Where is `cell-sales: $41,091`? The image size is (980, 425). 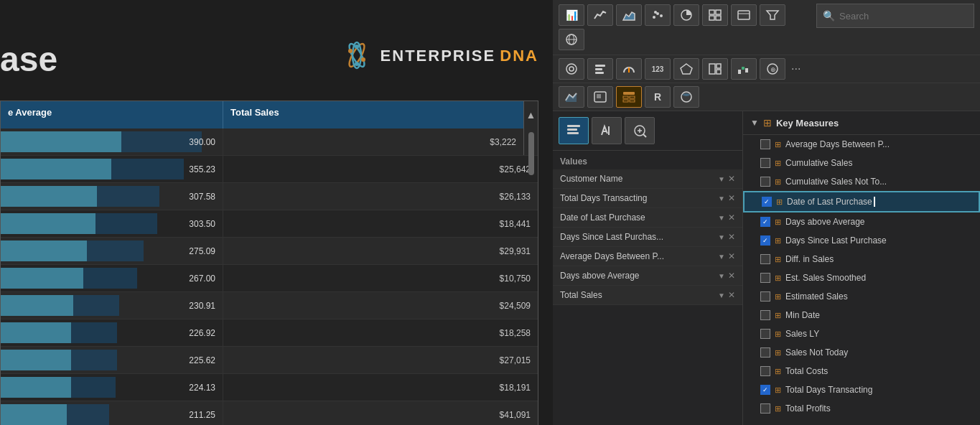 cell-sales: $41,091 is located at coordinates (381, 414).